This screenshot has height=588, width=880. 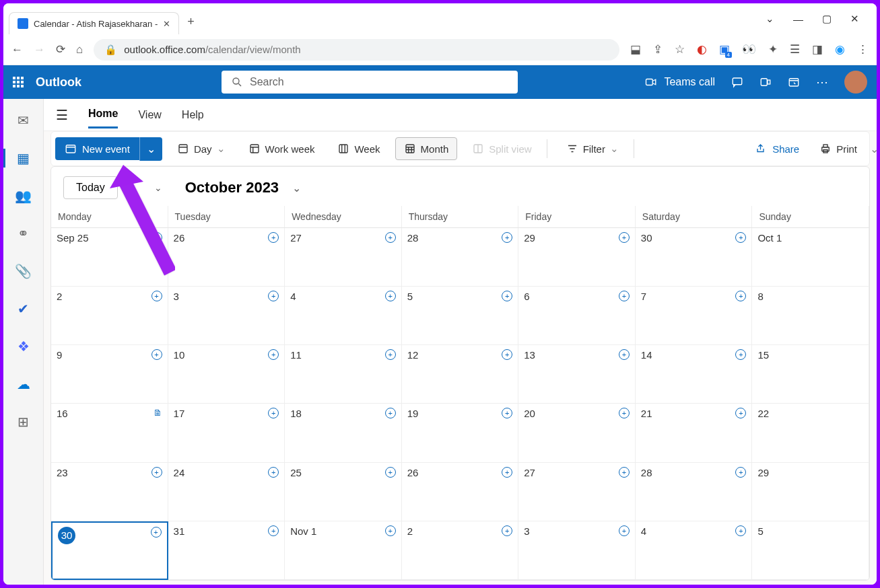 What do you see at coordinates (24, 233) in the screenshot?
I see `rail-groups-icon: ⚭` at bounding box center [24, 233].